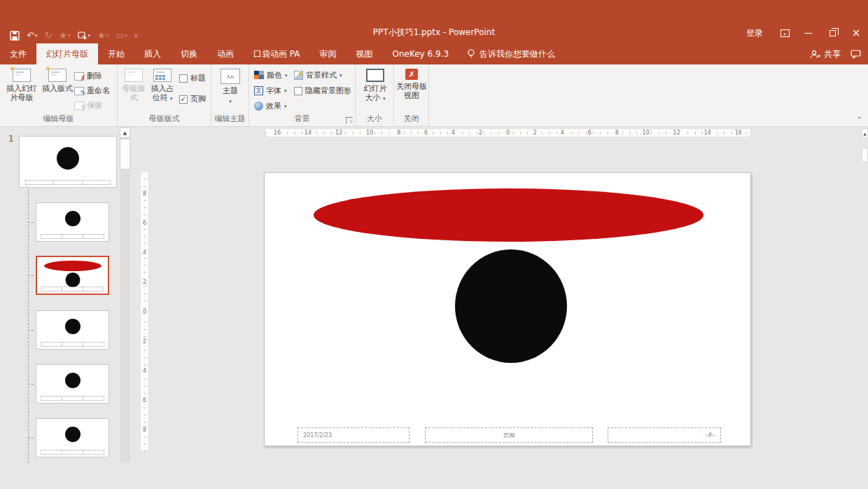 This screenshot has height=489, width=868. Describe the element at coordinates (832, 33) in the screenshot. I see `restore-button` at that location.